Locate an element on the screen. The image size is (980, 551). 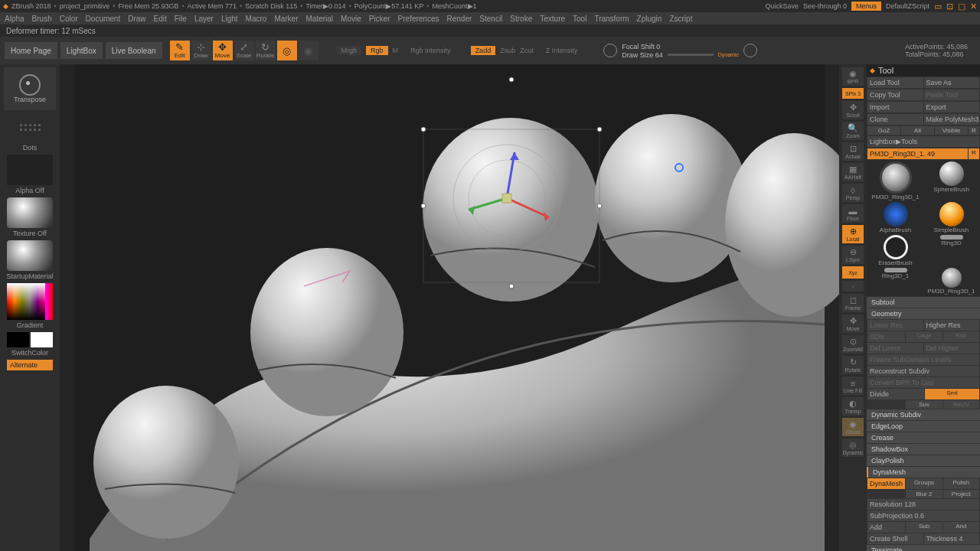
reuv-button: ReUV is located at coordinates (962, 404).